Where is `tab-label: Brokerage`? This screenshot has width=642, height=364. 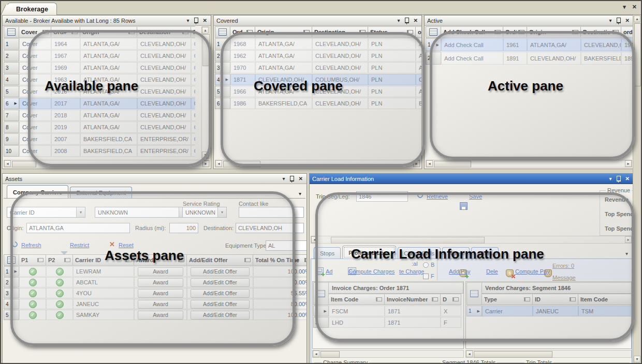 tab-label: Brokerage is located at coordinates (32, 9).